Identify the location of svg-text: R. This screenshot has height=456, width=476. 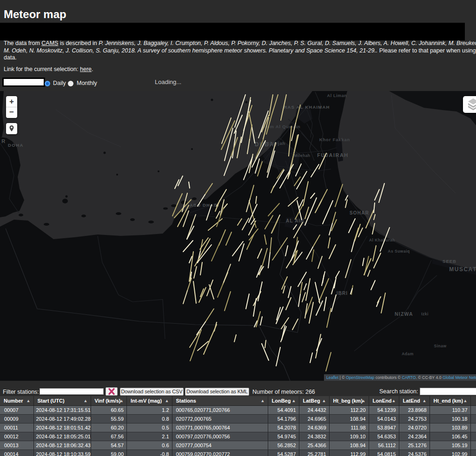
(4, 141).